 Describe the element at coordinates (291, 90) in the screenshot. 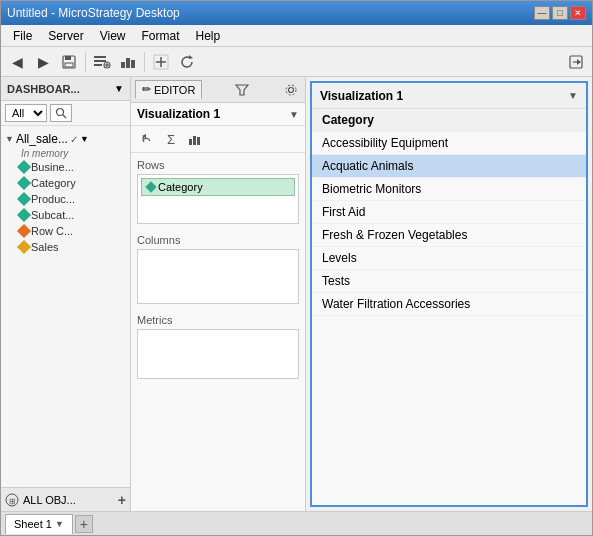

I see `settings-icon-btn` at that location.